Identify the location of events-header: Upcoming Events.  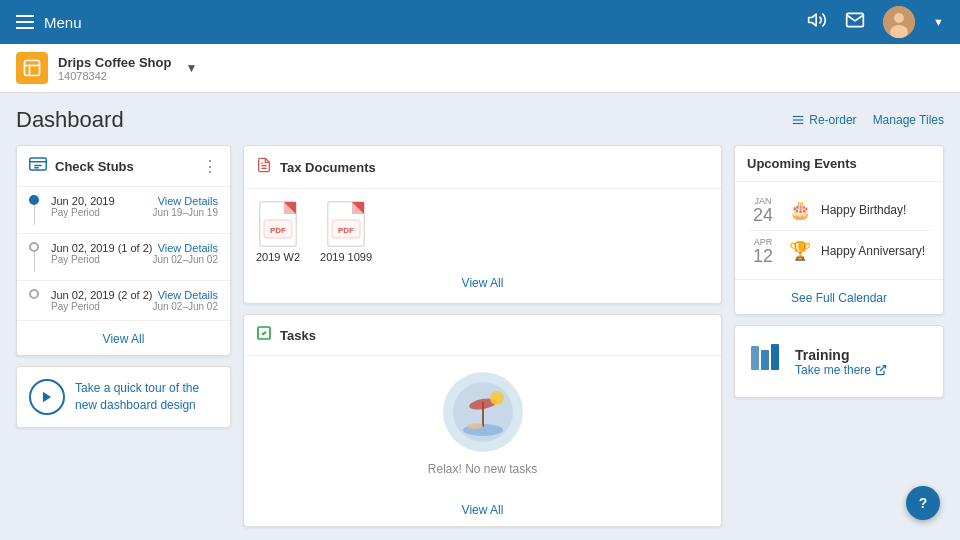
(839, 164).